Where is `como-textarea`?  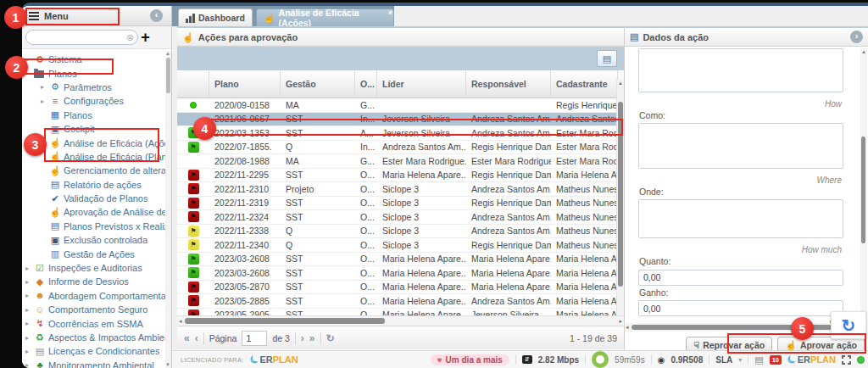
como-textarea is located at coordinates (741, 146).